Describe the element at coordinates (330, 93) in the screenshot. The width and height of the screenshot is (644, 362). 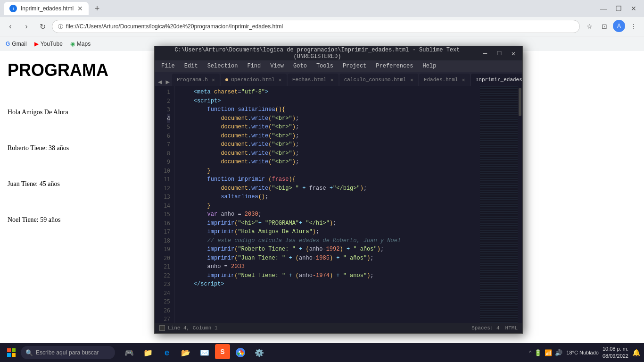
I see `code-line-1: <meta charset="utf-8">` at that location.